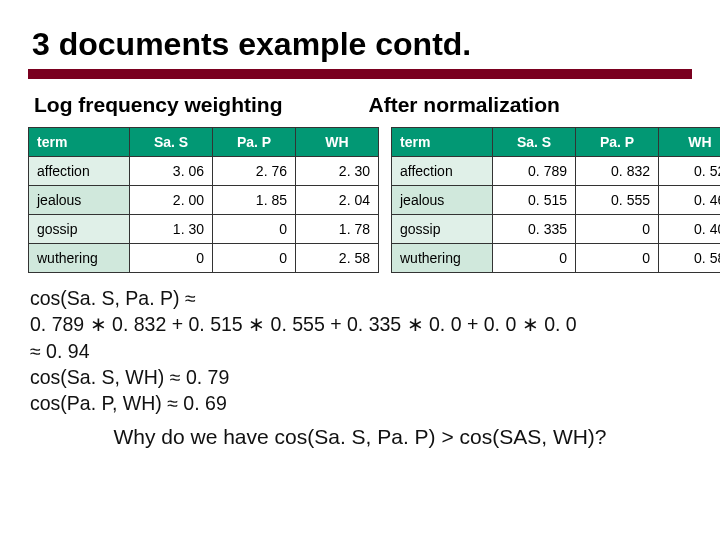 The image size is (720, 540). I want to click on cell-val: 0. 405, so click(690, 230).